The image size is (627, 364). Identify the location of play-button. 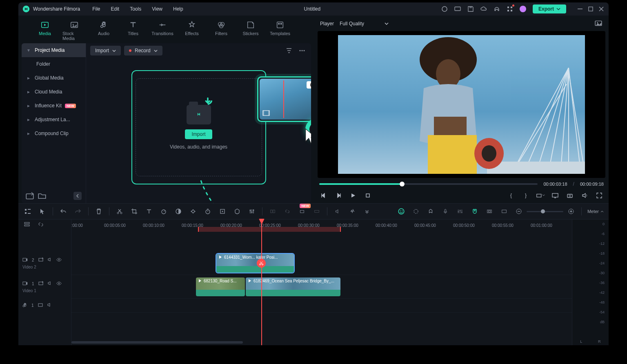
(353, 195).